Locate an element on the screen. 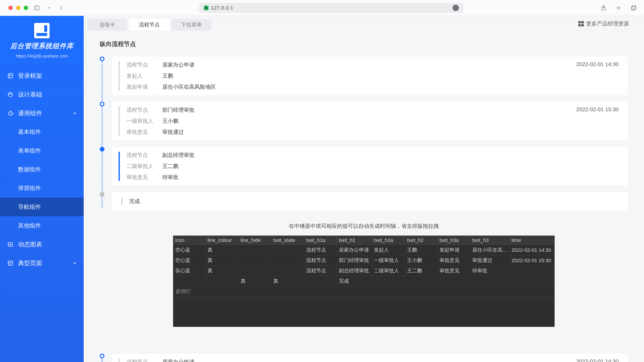 This screenshot has height=362, width=644. sidebar-sub-other: 其他组件 is located at coordinates (42, 226).